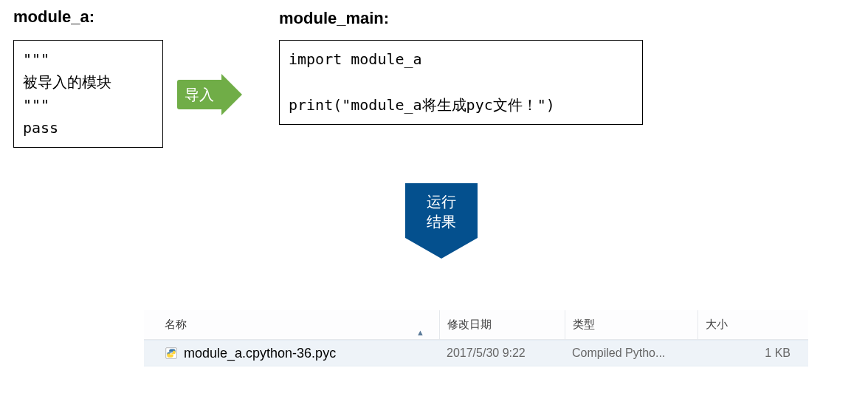 The image size is (868, 396). What do you see at coordinates (441, 222) in the screenshot?
I see `result-banner-line2: 结果` at bounding box center [441, 222].